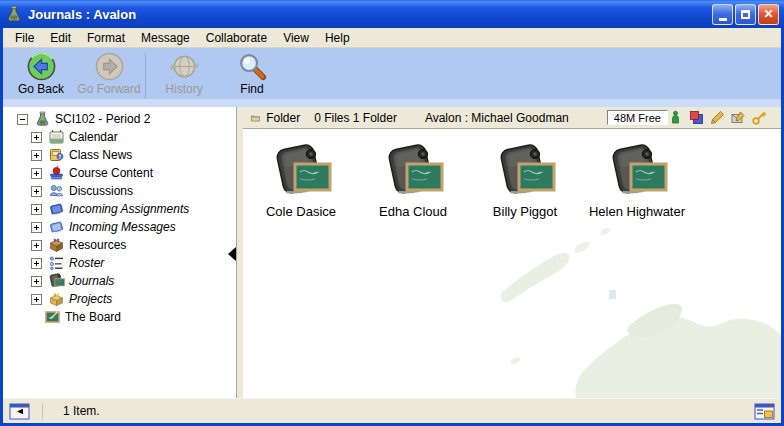  What do you see at coordinates (42, 119) in the screenshot?
I see `flask-icon` at bounding box center [42, 119].